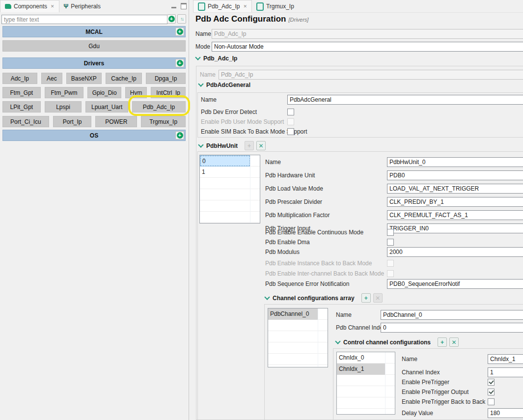 The height and width of the screenshot is (420, 523). Describe the element at coordinates (366, 298) in the screenshot. I see `add-channel-button: +` at that location.